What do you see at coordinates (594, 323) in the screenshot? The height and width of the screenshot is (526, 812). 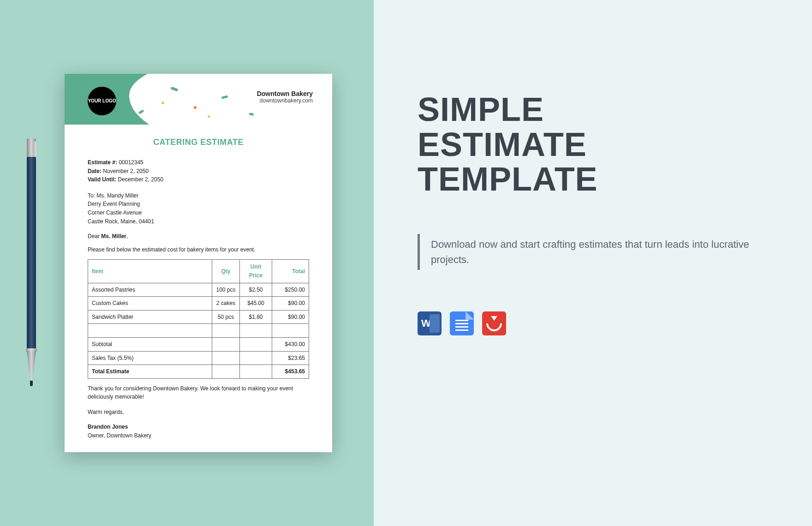 I see `format-icons` at bounding box center [594, 323].